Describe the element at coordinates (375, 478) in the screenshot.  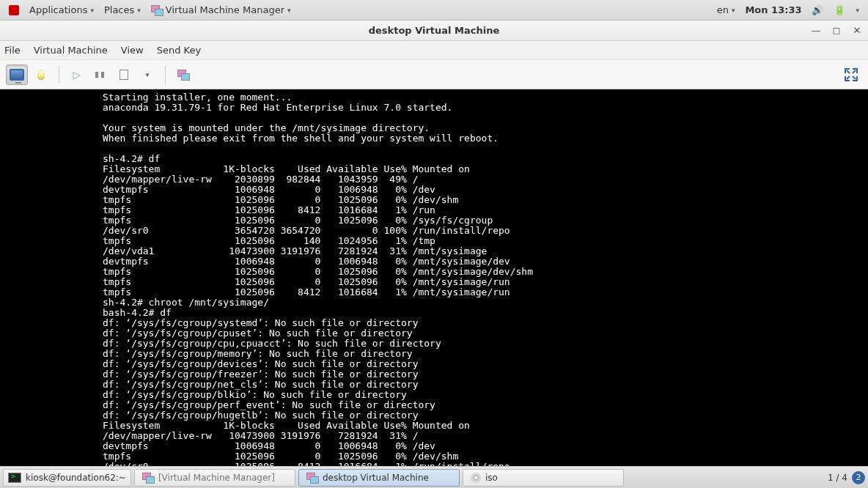
I see `task-label: desktop Virtual Machine` at that location.